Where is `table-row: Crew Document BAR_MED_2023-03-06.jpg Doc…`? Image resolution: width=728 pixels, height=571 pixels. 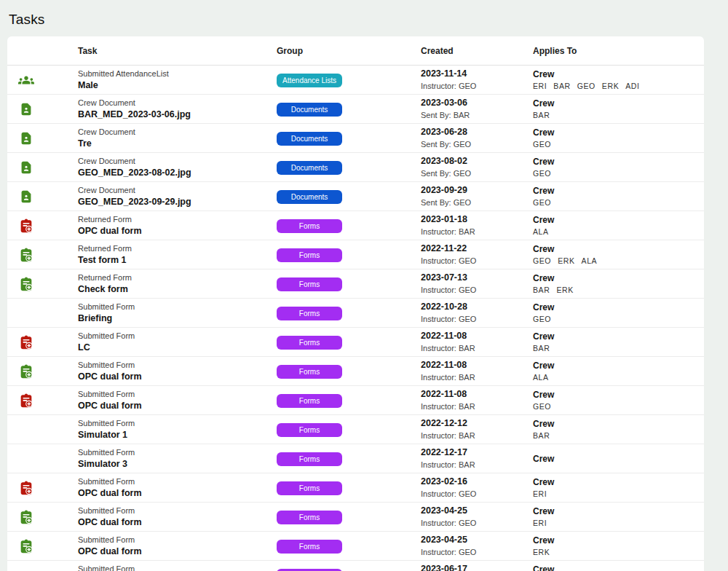
table-row: Crew Document BAR_MED_2023-03-06.jpg Doc… is located at coordinates (355, 109).